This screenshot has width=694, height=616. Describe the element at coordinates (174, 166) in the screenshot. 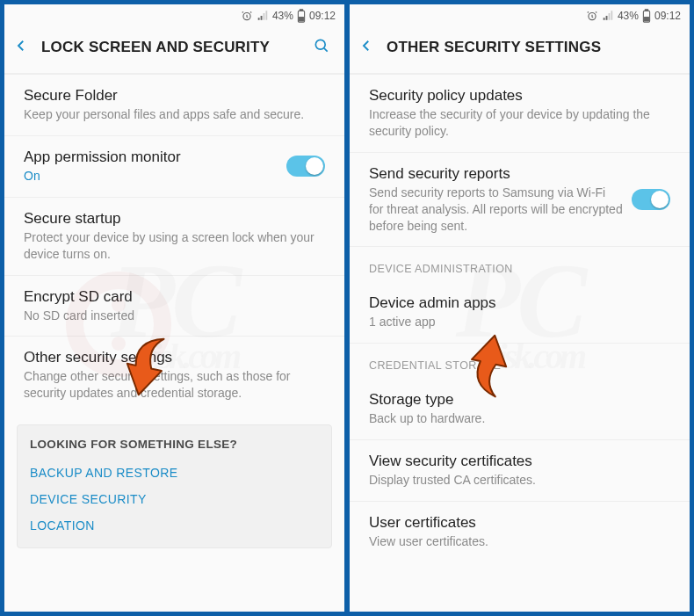

I see `row-app-permission-monitor: App permission monitor On` at that location.